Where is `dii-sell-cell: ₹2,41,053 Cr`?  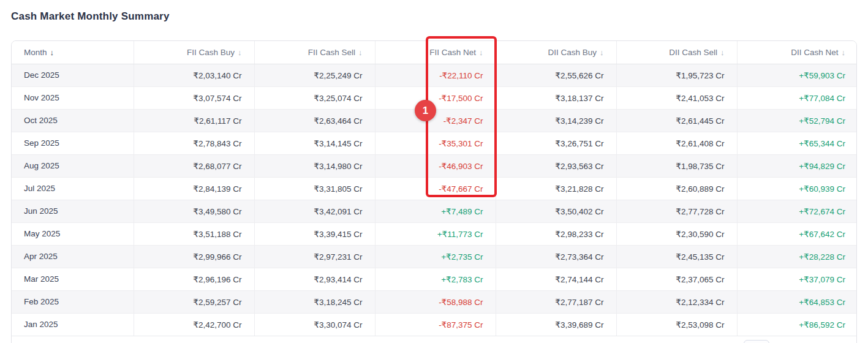 dii-sell-cell: ₹2,41,053 Cr is located at coordinates (676, 98).